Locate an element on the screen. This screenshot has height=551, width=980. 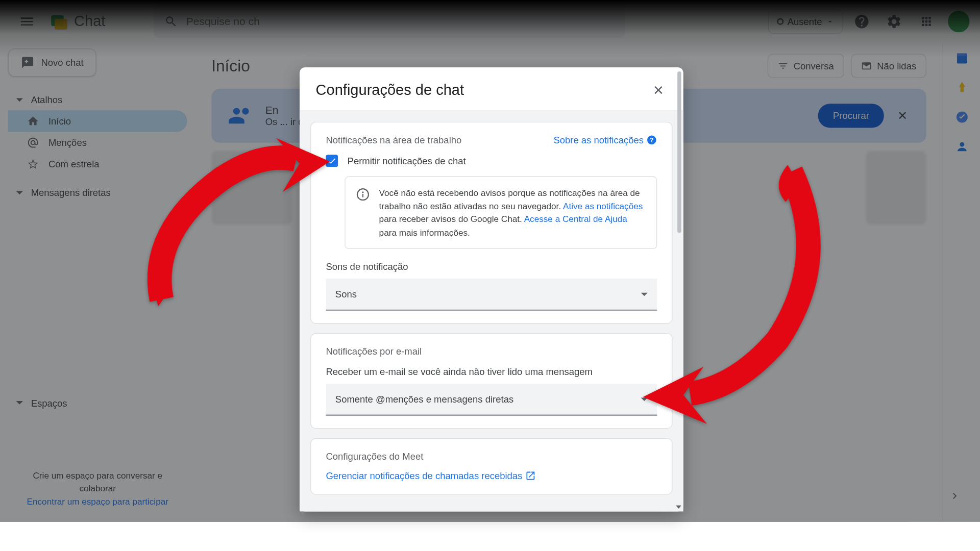
about-notifications-link: Sobre as notificações ? is located at coordinates (605, 140).